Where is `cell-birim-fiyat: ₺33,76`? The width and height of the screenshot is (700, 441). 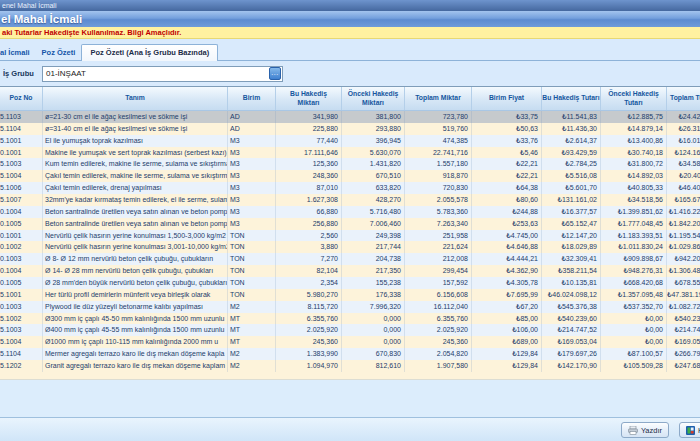 cell-birim-fiyat: ₺33,76 is located at coordinates (507, 141).